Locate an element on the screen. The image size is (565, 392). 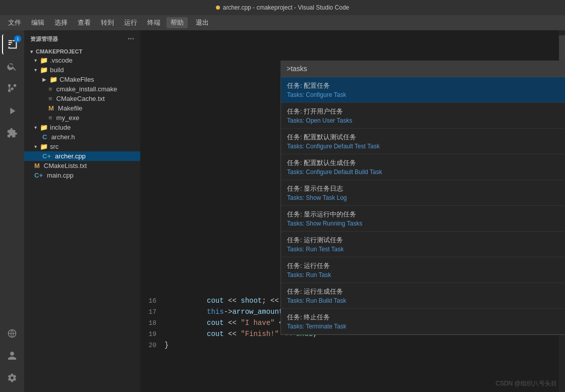
main-cpp-label: main.cpp is located at coordinates (61, 176).